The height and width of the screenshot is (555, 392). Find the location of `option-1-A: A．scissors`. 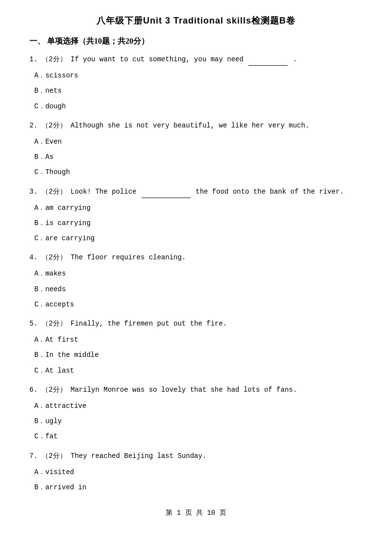

option-1-A: A．scissors is located at coordinates (198, 76).